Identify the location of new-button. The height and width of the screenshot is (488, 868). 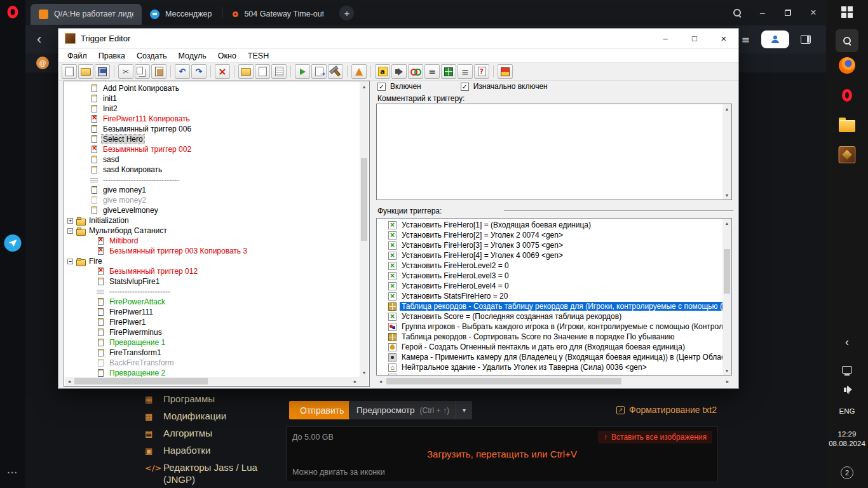
(69, 71).